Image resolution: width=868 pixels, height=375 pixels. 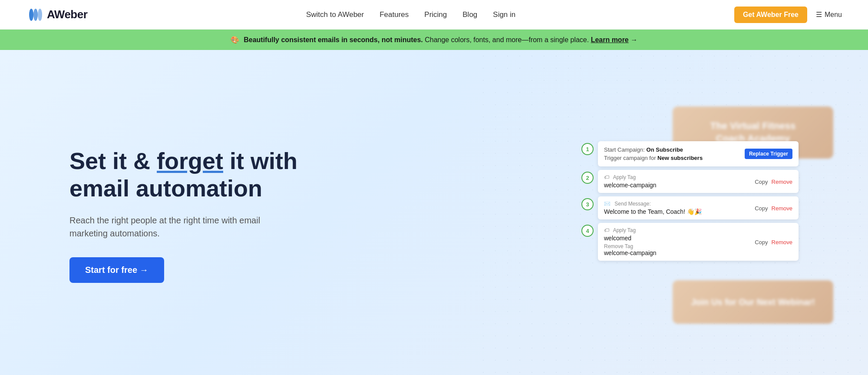 I want to click on workflow-step-3: 3 ✉️ Send Message: Welcome to the Team, …, so click(x=690, y=208).